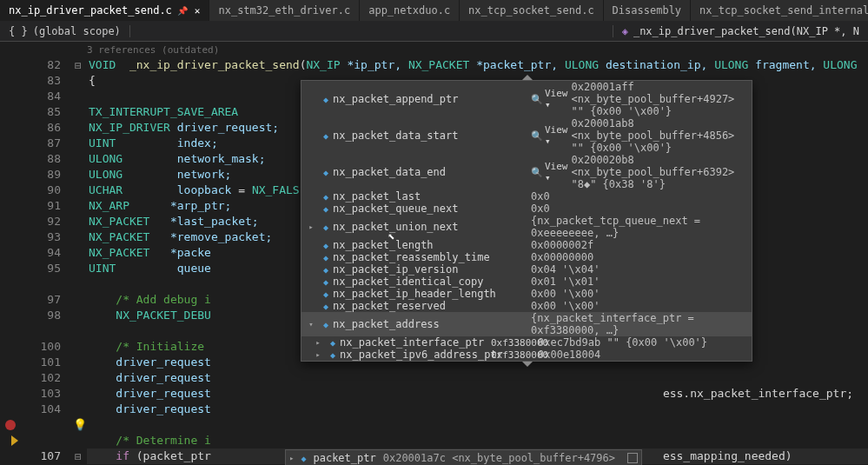  Describe the element at coordinates (640, 227) in the screenshot. I see `datatip-value: {nx_packet_tcp_queue_next = 0xeeeeeeee, …` at that location.